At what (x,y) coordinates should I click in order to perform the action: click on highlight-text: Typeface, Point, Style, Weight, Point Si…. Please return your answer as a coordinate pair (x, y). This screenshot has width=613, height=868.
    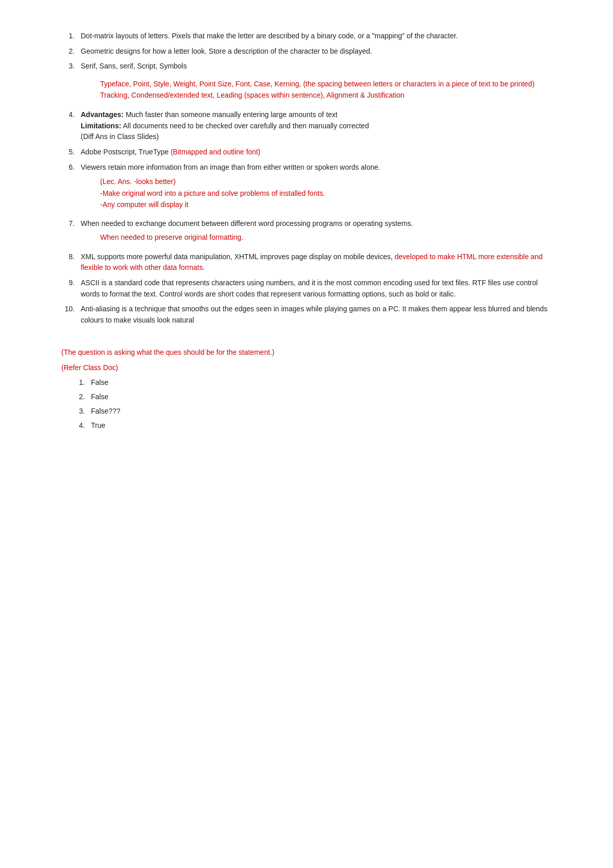
    Looking at the image, I should click on (317, 89).